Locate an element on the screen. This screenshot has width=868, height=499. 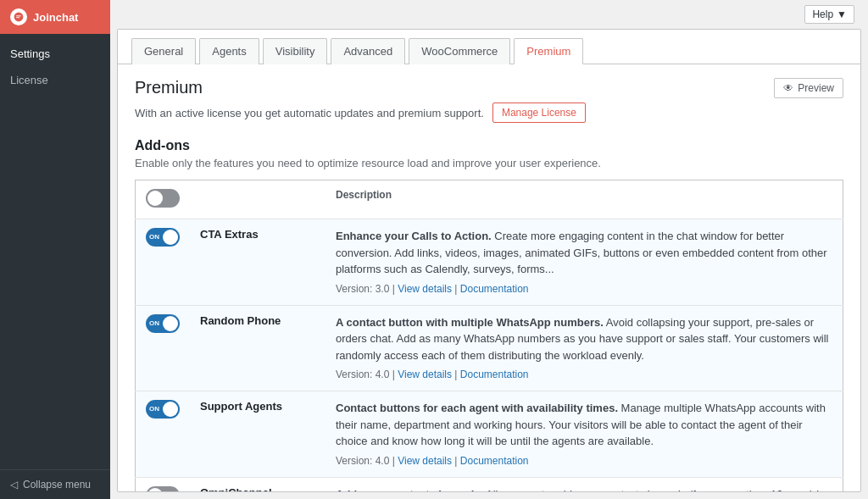
tab-woocommerce: WooCommerce is located at coordinates (459, 51).